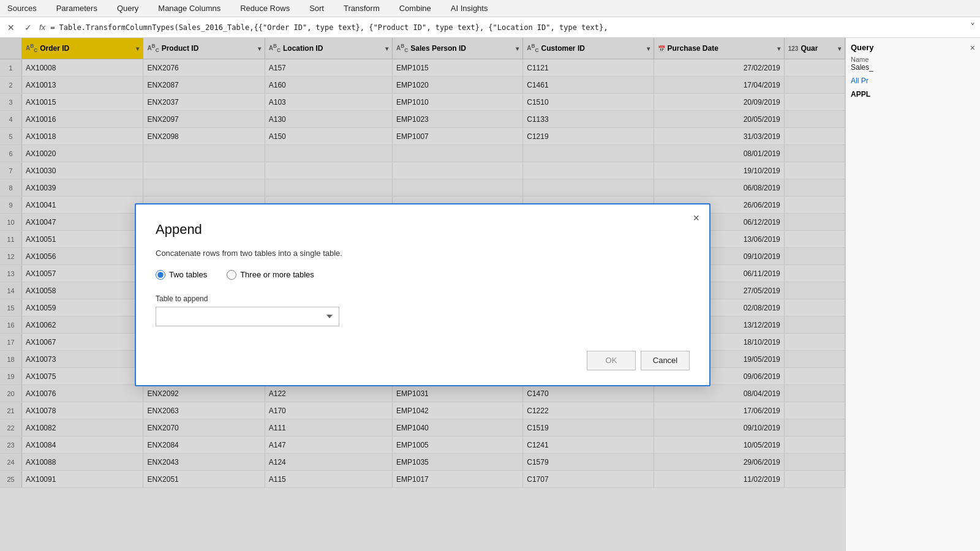  Describe the element at coordinates (277, 274) in the screenshot. I see `radio-three-or-more-label: Three or more tables` at that location.